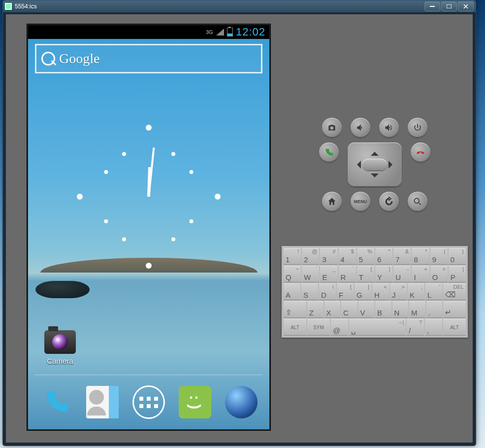  Describe the element at coordinates (377, 327) in the screenshot. I see `key-space: ␣→|` at that location.